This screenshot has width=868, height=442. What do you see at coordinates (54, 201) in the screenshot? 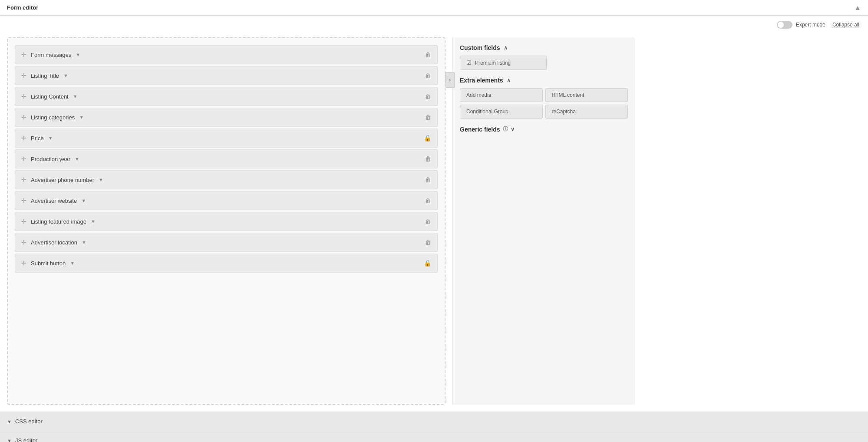
I see `field-left: ✛Advertiser website▼` at bounding box center [54, 201].